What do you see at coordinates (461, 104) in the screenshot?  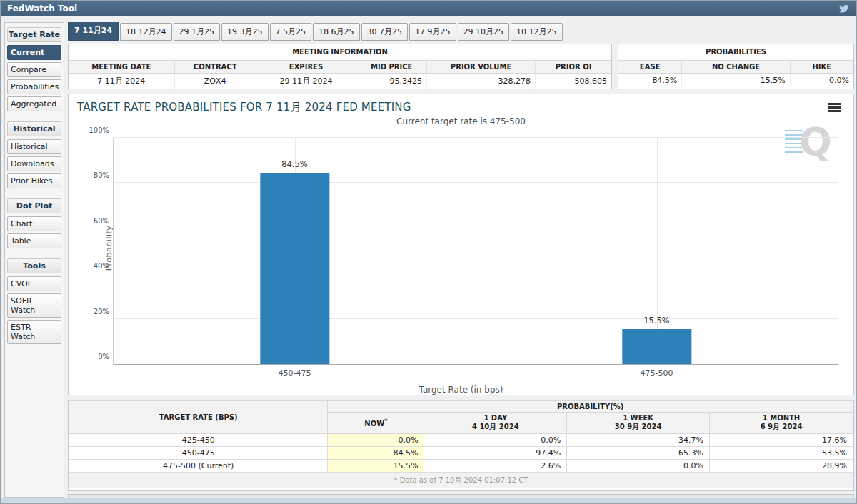 I see `chart-title: TARGET RATE PROBABILITIES FOR 7 11月 2024…` at bounding box center [461, 104].